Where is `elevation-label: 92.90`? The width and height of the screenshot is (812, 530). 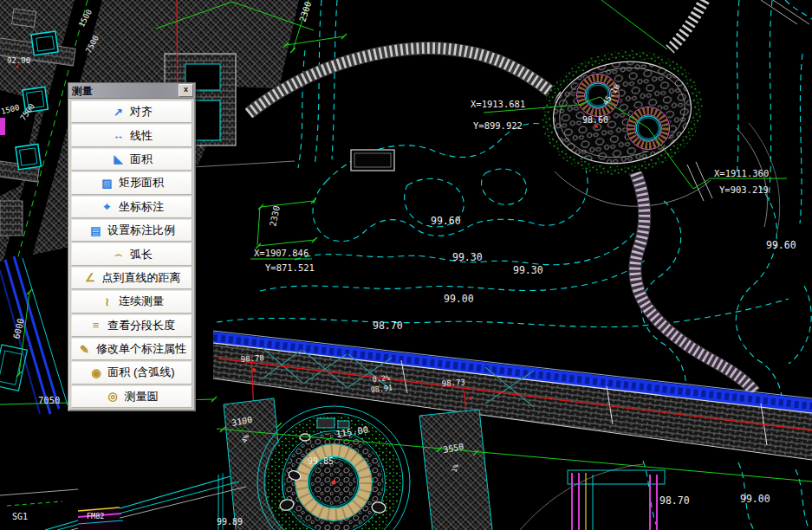
elevation-label: 92.90 is located at coordinates (19, 61).